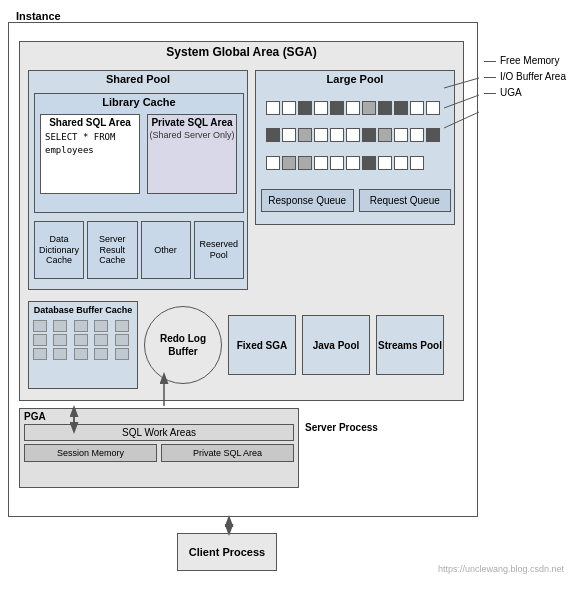 The height and width of the screenshot is (596, 581). What do you see at coordinates (308, 200) in the screenshot?
I see `response-queue: Response Queue` at bounding box center [308, 200].